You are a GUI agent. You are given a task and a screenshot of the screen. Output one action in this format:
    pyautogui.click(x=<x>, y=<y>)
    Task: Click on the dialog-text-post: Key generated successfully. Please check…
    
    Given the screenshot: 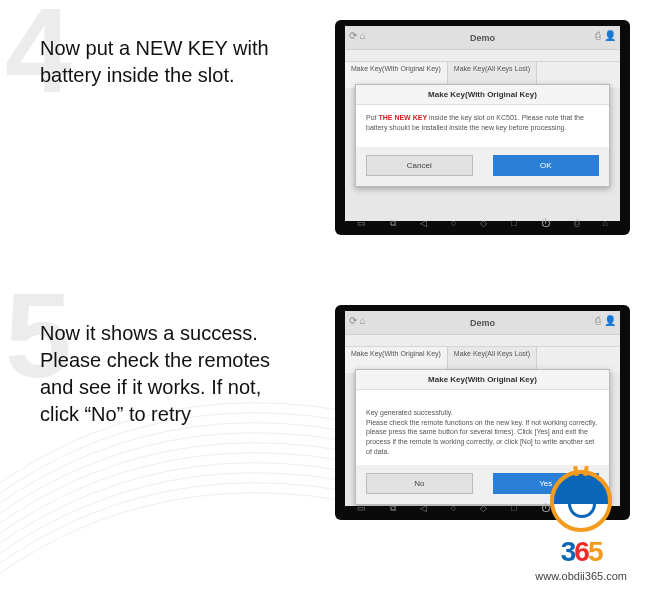 What is the action you would take?
    pyautogui.click(x=482, y=432)
    